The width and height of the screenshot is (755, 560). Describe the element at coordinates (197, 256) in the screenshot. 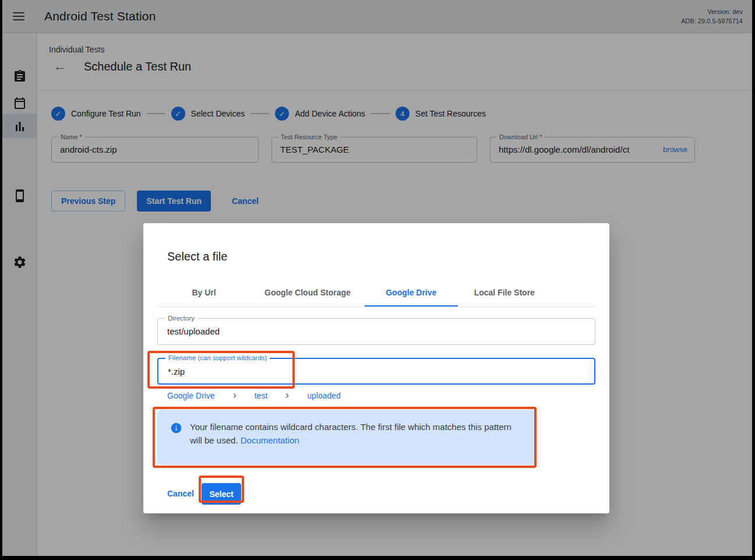

I see `dialog-title: Select a file` at that location.